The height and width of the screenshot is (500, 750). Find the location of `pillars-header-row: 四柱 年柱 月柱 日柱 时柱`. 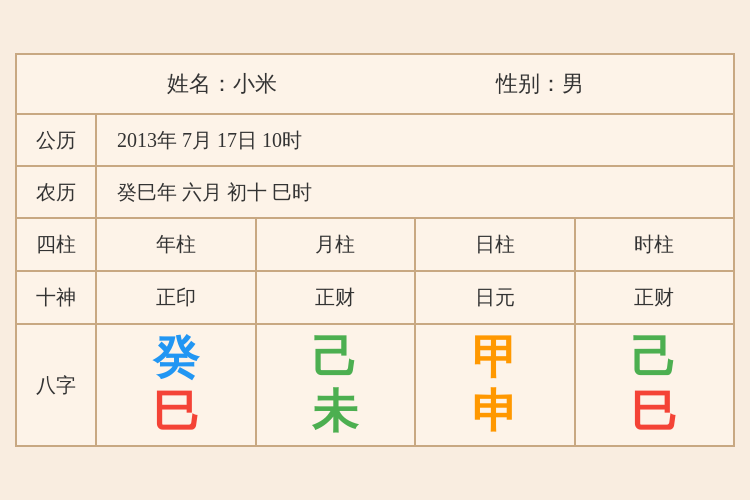

pillars-header-row: 四柱 年柱 月柱 日柱 时柱 is located at coordinates (375, 246).